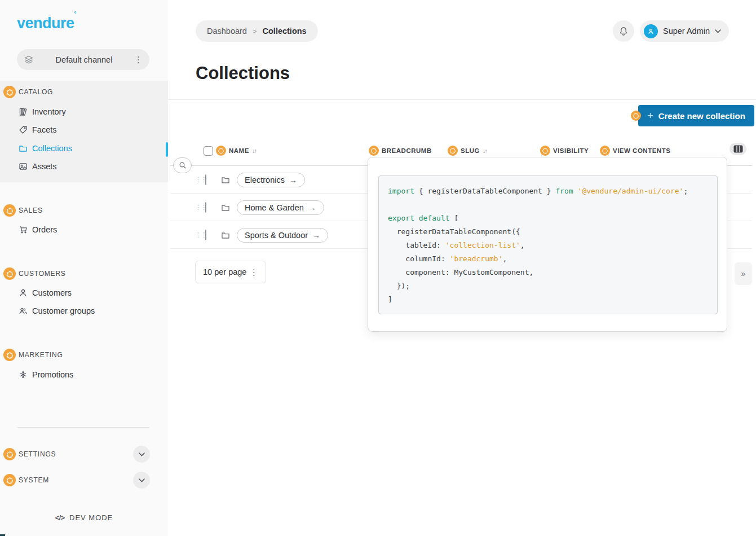  Describe the element at coordinates (687, 31) in the screenshot. I see `user-name: Super Admin` at that location.